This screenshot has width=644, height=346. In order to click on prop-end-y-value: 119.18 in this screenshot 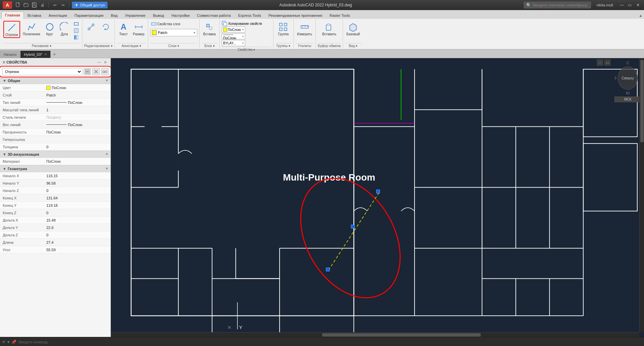, I will do `click(77, 205)`.